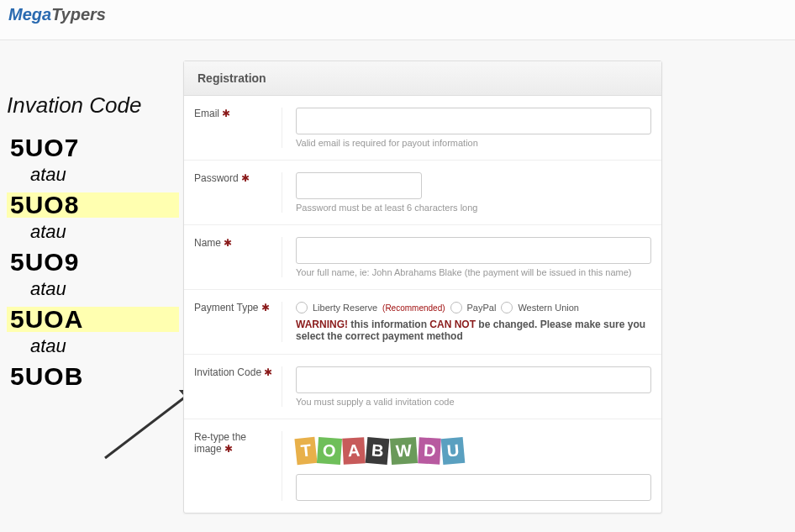 This screenshot has width=795, height=532. What do you see at coordinates (474, 272) in the screenshot?
I see `hint-name: Your full name, ie: John Abrahams Blake …` at bounding box center [474, 272].